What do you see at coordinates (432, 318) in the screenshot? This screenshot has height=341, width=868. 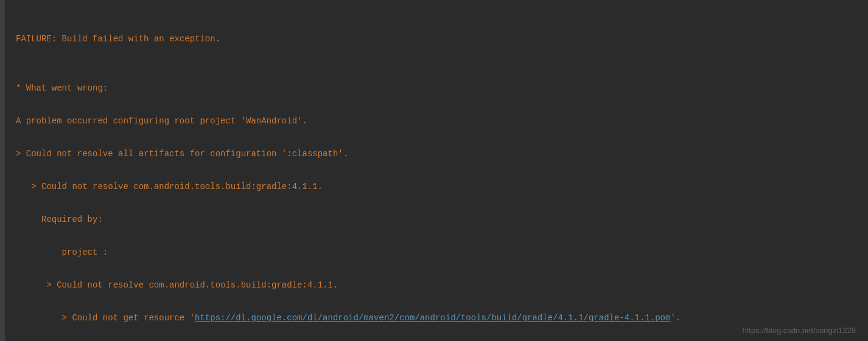 I see `resource-url-link: https://dl.google.com/dl/android/maven2/…` at bounding box center [432, 318].